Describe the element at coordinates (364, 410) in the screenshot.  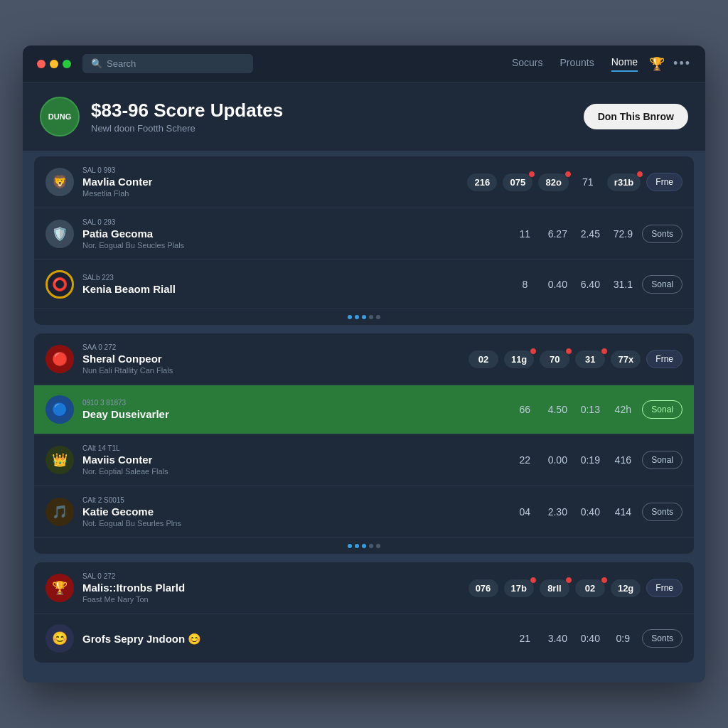
I see `match-row-highlighted: 🔵 0910 3 81873 Deay Duseivarler 66 4.50 …` at that location.